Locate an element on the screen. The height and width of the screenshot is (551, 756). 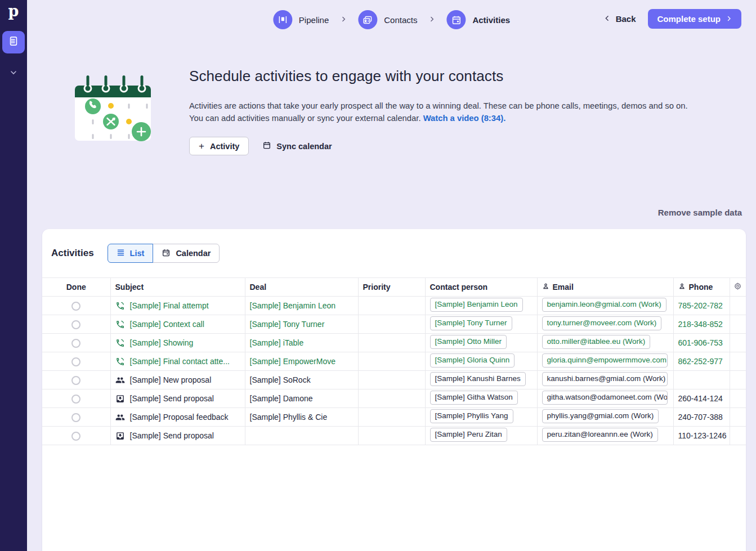
chevron-down-icon is located at coordinates (14, 74).